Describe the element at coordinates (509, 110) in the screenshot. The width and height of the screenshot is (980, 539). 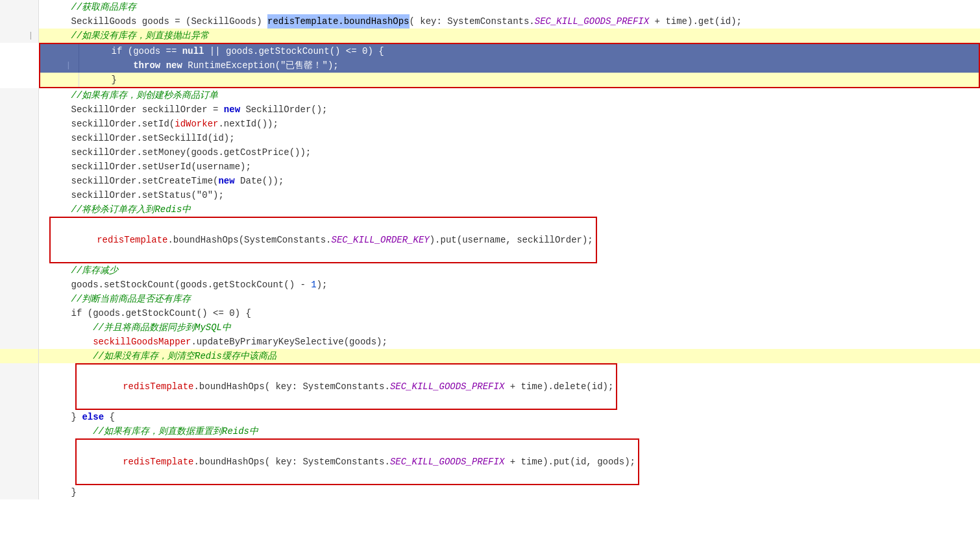
I see `line-text: SeckillOrder seckillOrder = new SeckillO…` at that location.